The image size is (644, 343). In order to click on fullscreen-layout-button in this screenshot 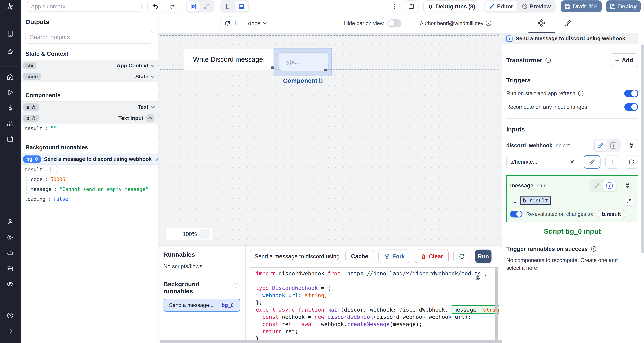, I will do `click(207, 6)`.